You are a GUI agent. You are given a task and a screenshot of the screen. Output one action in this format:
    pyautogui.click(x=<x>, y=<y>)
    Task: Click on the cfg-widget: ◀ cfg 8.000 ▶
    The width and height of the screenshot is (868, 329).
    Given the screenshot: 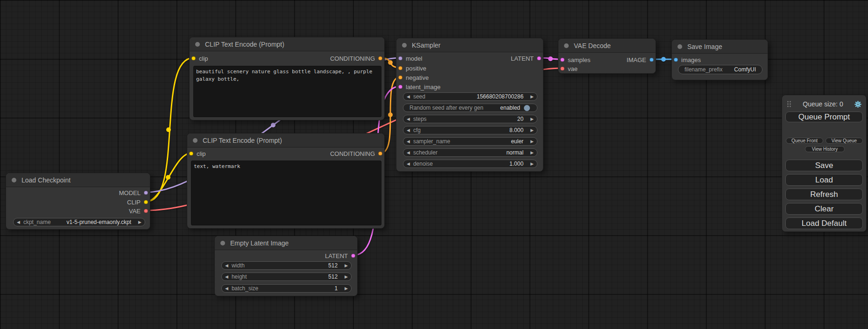 What is the action you would take?
    pyautogui.click(x=470, y=130)
    